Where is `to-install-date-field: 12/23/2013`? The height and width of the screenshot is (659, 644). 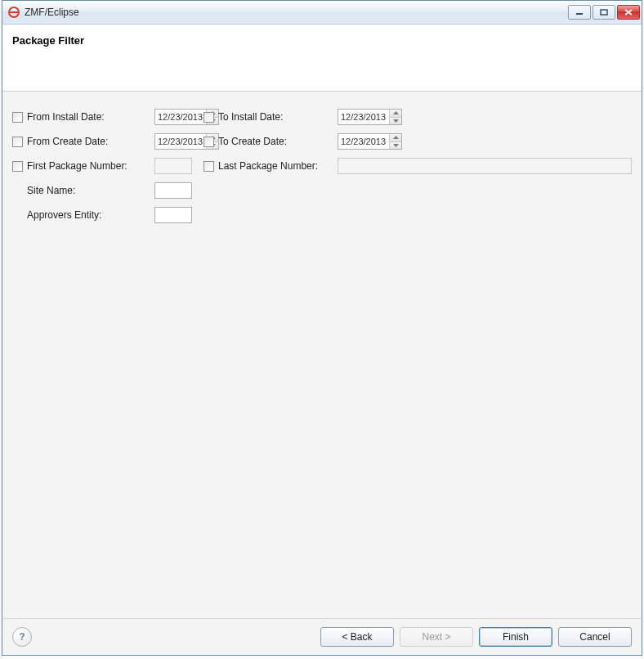
to-install-date-field: 12/23/2013 is located at coordinates (369, 117).